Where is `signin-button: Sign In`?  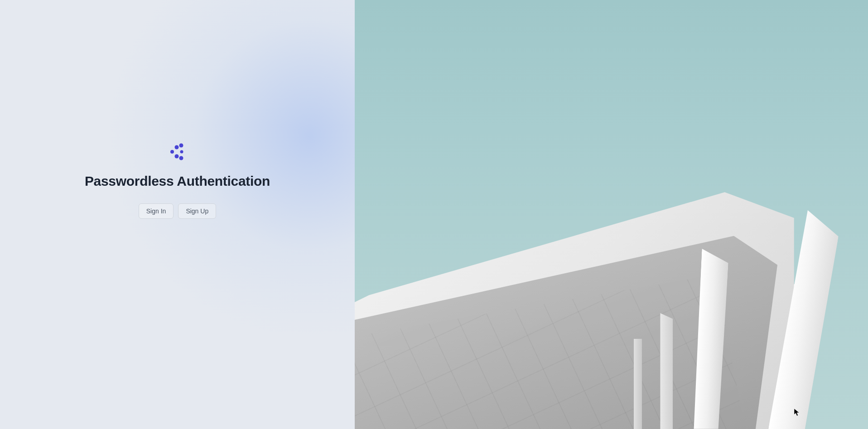 signin-button: Sign In is located at coordinates (156, 211).